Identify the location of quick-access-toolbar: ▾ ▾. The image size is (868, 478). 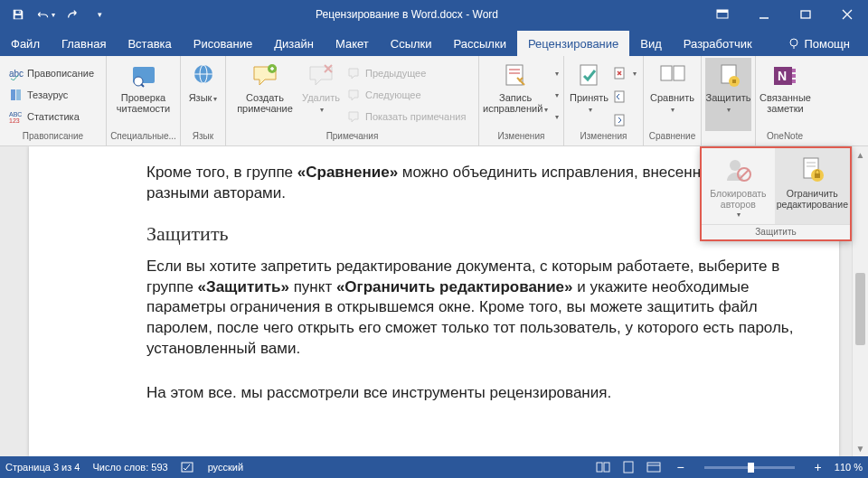
(56, 14).